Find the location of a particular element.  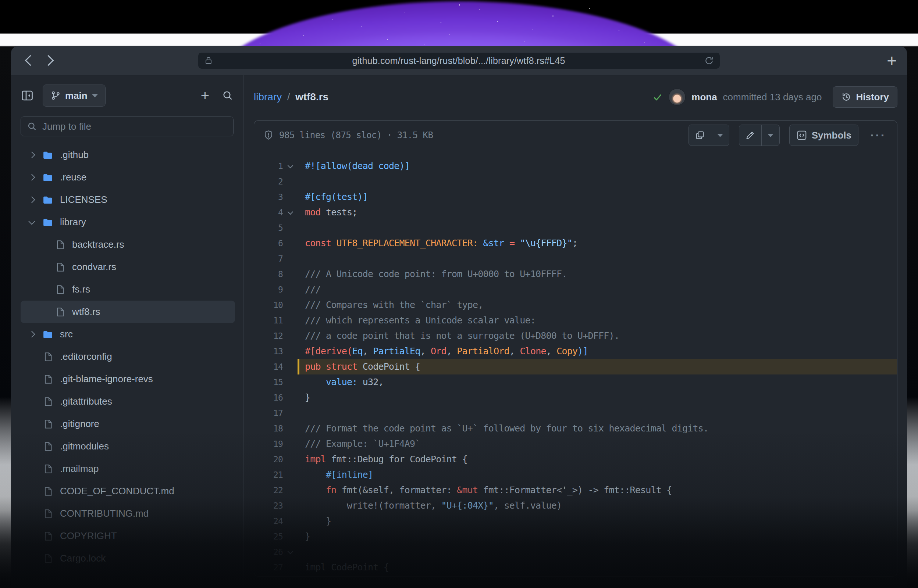

tree-item-.github: .github is located at coordinates (128, 155).